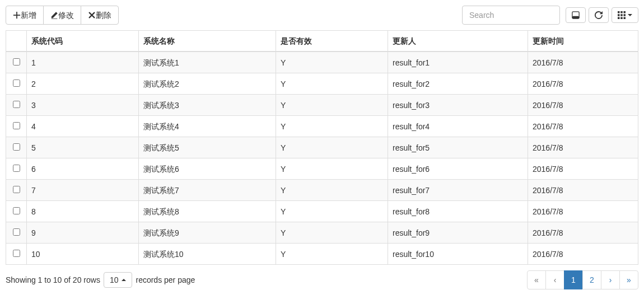 The height and width of the screenshot is (290, 644). What do you see at coordinates (207, 233) in the screenshot?
I see `cell-name: 测试系统9` at bounding box center [207, 233].